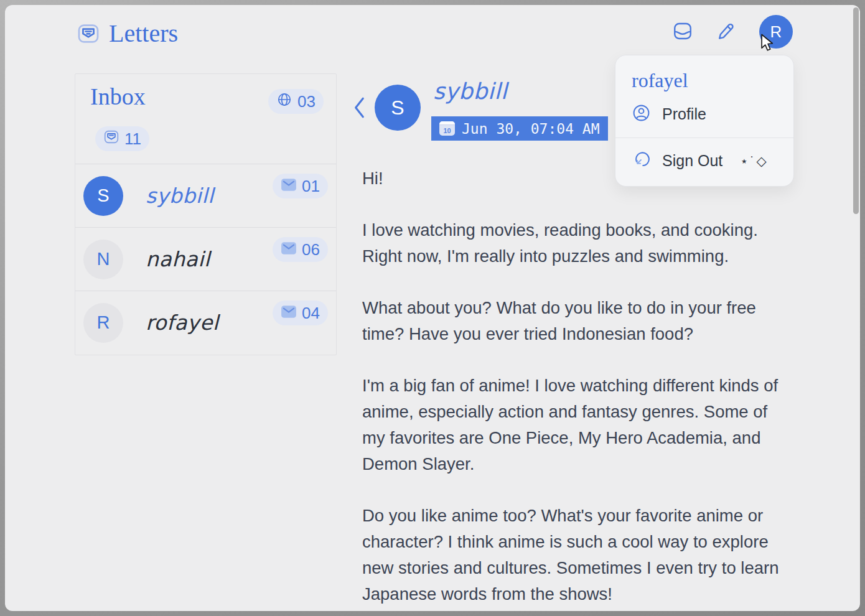 This screenshot has height=616, width=865. What do you see at coordinates (88, 34) in the screenshot?
I see `letters-logo-icon` at bounding box center [88, 34].